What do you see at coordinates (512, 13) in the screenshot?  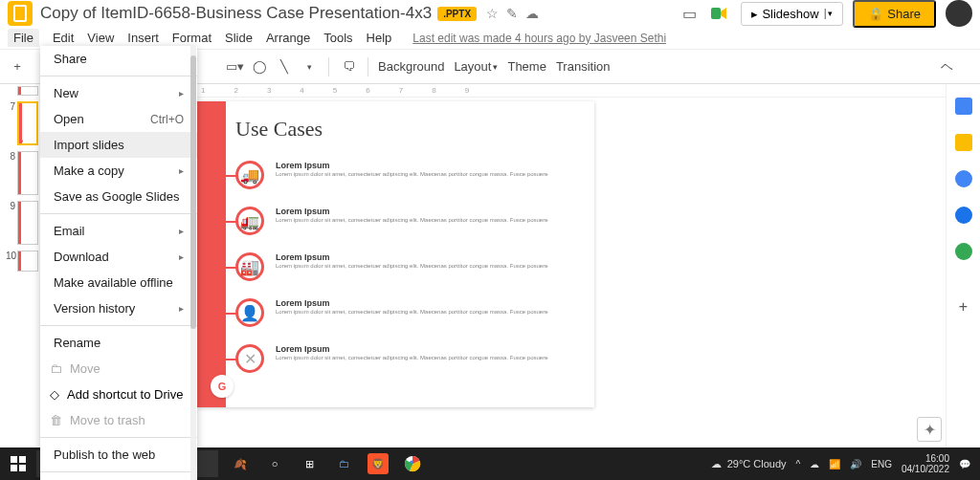 I see `move-icon: ✎` at bounding box center [512, 13].